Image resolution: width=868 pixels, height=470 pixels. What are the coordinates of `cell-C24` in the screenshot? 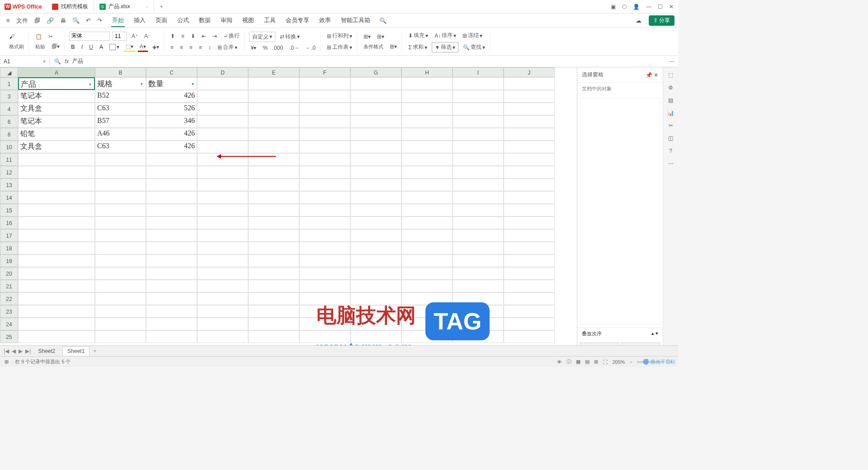 It's located at (172, 324).